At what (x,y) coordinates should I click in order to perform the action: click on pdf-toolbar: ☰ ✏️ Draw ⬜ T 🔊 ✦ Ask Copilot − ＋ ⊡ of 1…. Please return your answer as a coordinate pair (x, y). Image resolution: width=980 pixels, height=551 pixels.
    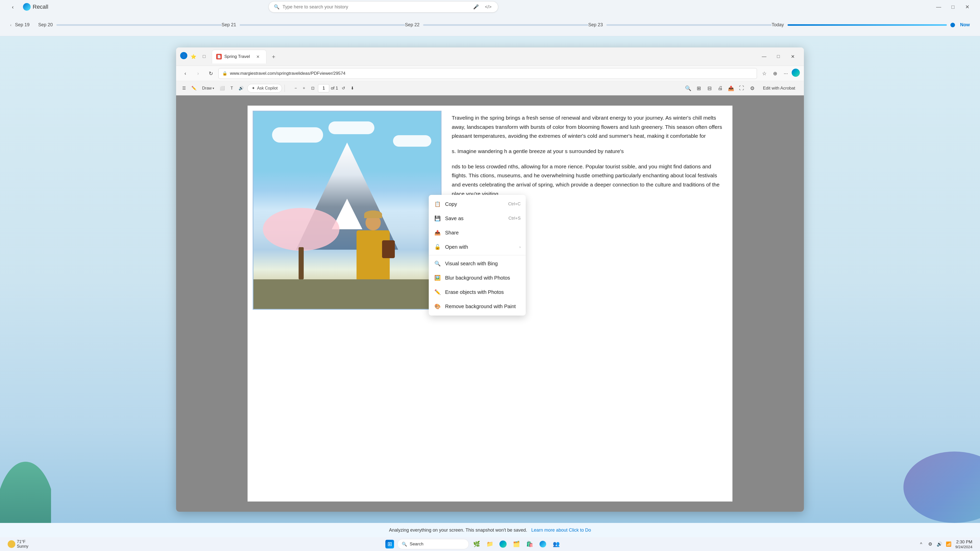
    Looking at the image, I should click on (490, 88).